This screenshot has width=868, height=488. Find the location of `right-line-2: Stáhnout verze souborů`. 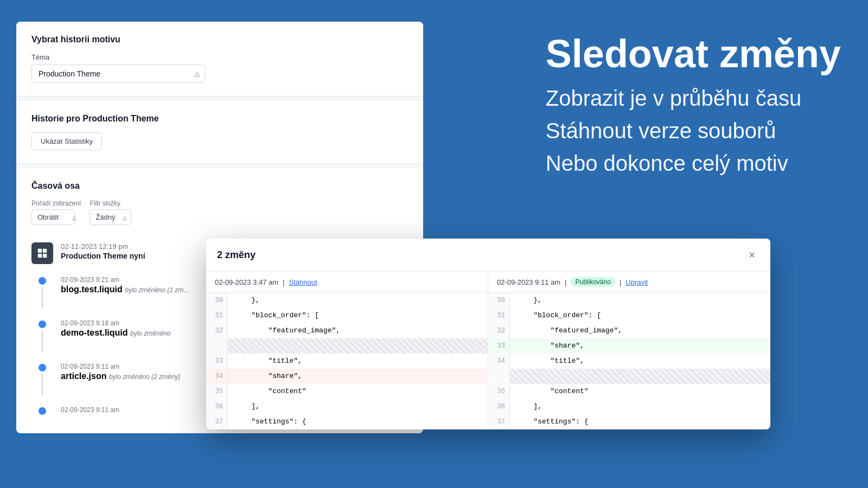

right-line-2: Stáhnout verze souborů is located at coordinates (693, 131).